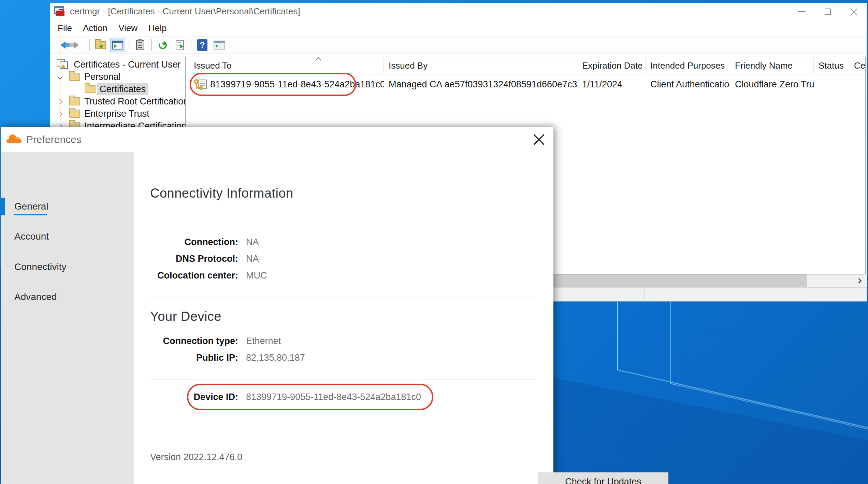 The width and height of the screenshot is (868, 484). What do you see at coordinates (31, 207) in the screenshot?
I see `tab-general: General` at bounding box center [31, 207].